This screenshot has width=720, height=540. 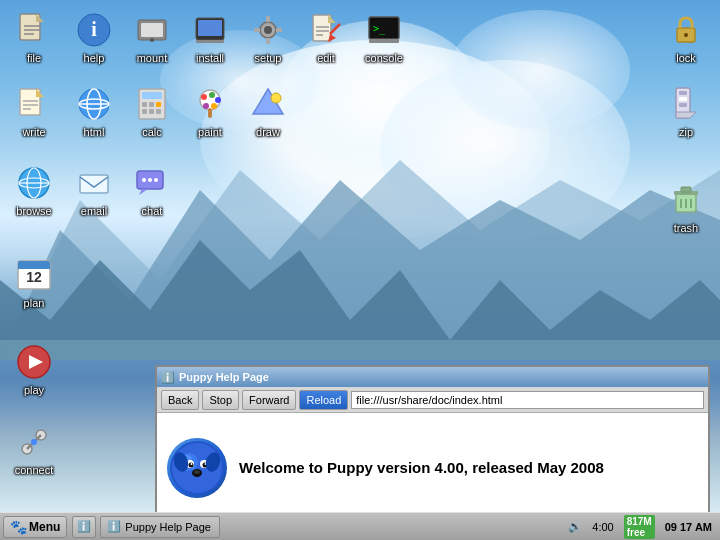 I want to click on taskbar-tray: 🔊 4:00 817M free 09 17 AM, so click(x=642, y=527).